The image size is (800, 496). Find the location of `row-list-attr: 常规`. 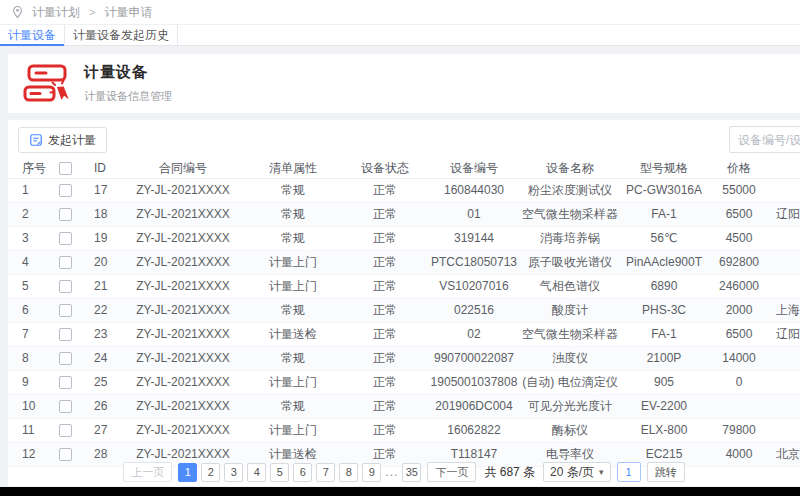

row-list-attr: 常规 is located at coordinates (293, 358).